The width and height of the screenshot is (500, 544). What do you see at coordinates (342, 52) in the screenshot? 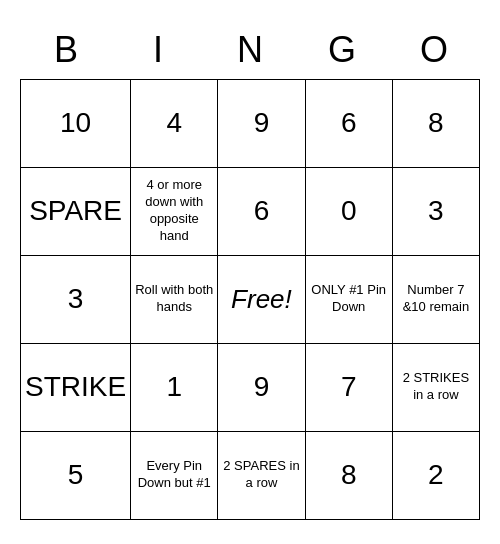
I see `header-letter-g: G` at bounding box center [342, 52].